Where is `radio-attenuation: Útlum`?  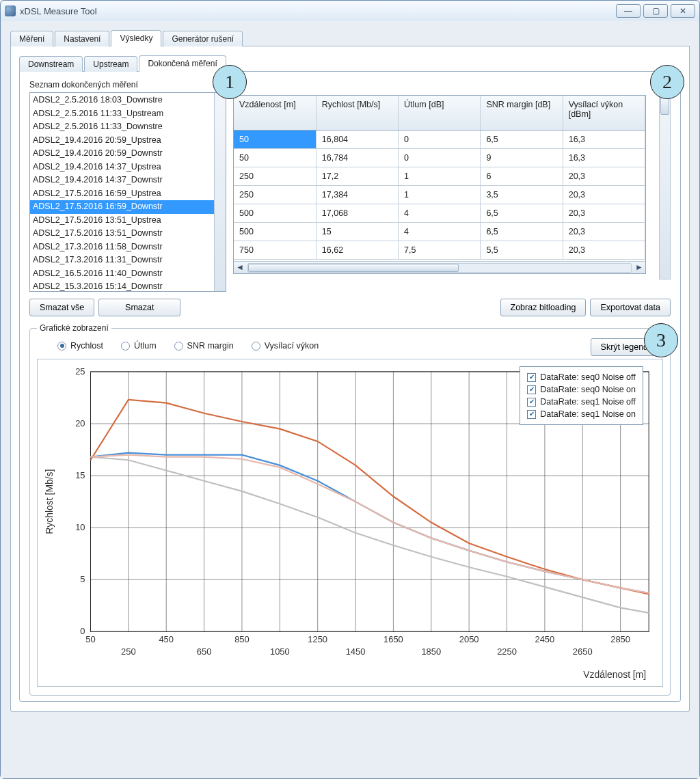
radio-attenuation: Útlum is located at coordinates (139, 346).